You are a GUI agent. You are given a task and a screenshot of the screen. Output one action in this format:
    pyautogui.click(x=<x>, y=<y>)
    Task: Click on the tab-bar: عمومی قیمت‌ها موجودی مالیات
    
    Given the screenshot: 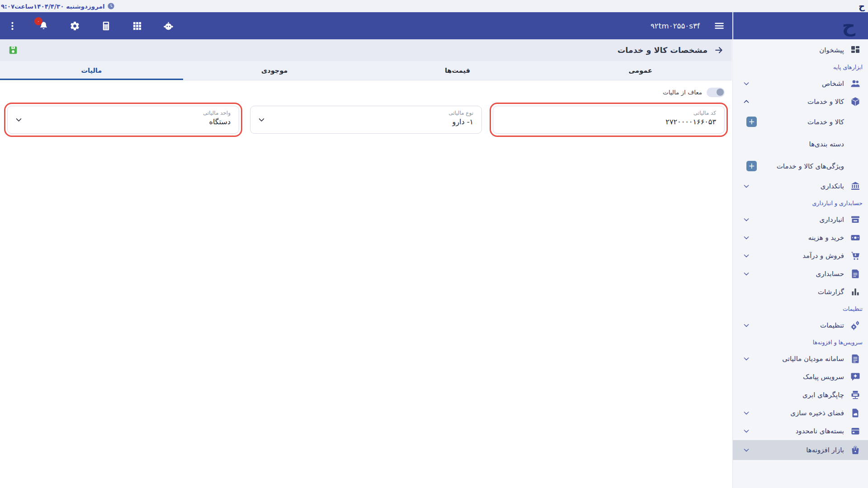 What is the action you would take?
    pyautogui.click(x=366, y=70)
    